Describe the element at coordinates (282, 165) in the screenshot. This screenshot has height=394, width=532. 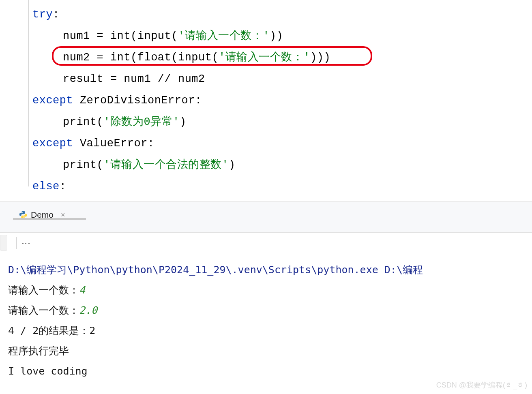
I see `code-line: print('请输入一个合法的整数')` at that location.